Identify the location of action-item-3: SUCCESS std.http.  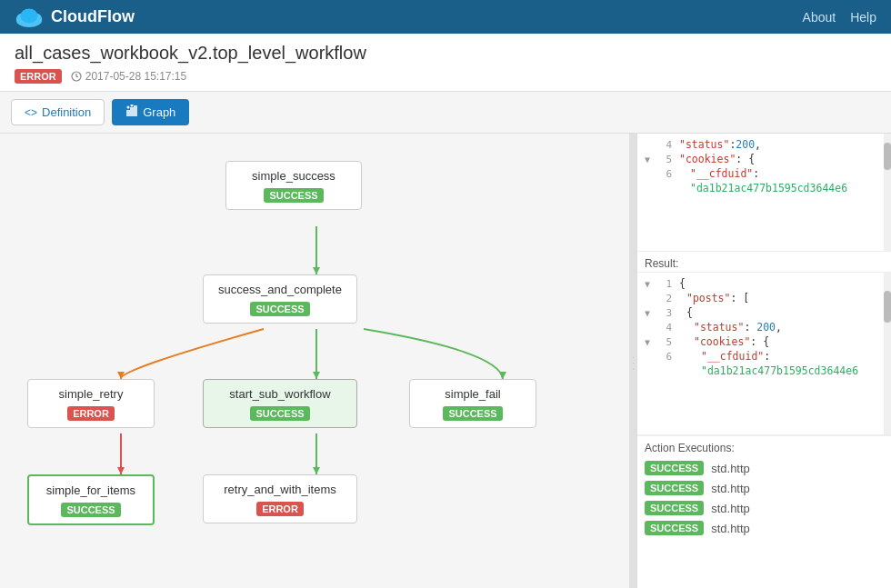
(764, 508).